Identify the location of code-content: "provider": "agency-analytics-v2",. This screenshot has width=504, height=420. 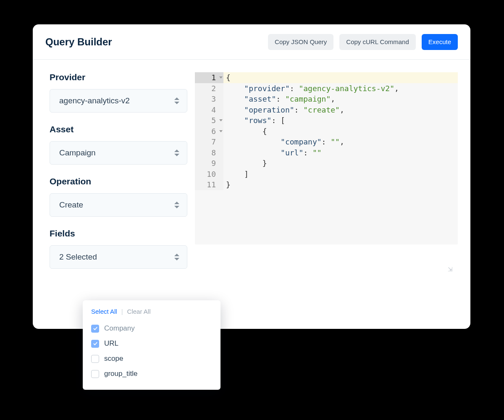
(311, 89).